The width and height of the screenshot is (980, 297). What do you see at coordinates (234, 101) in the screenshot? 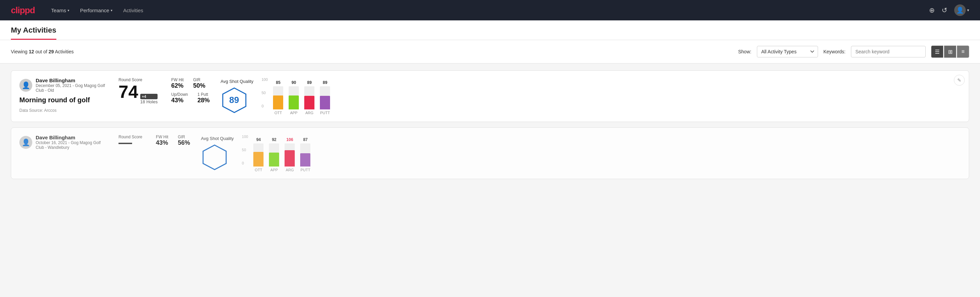
I see `hexagon: 89` at bounding box center [234, 101].